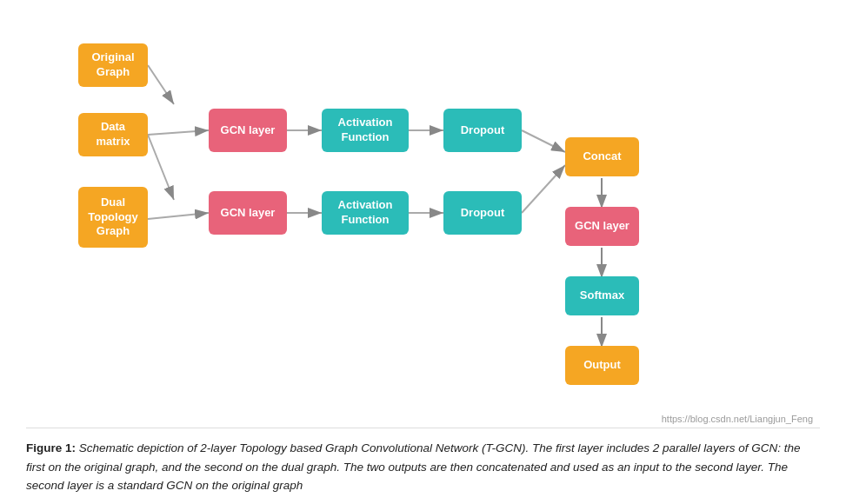 Image resolution: width=846 pixels, height=504 pixels. What do you see at coordinates (365, 130) in the screenshot?
I see `activation-function-1-node: ActivationFunction` at bounding box center [365, 130].